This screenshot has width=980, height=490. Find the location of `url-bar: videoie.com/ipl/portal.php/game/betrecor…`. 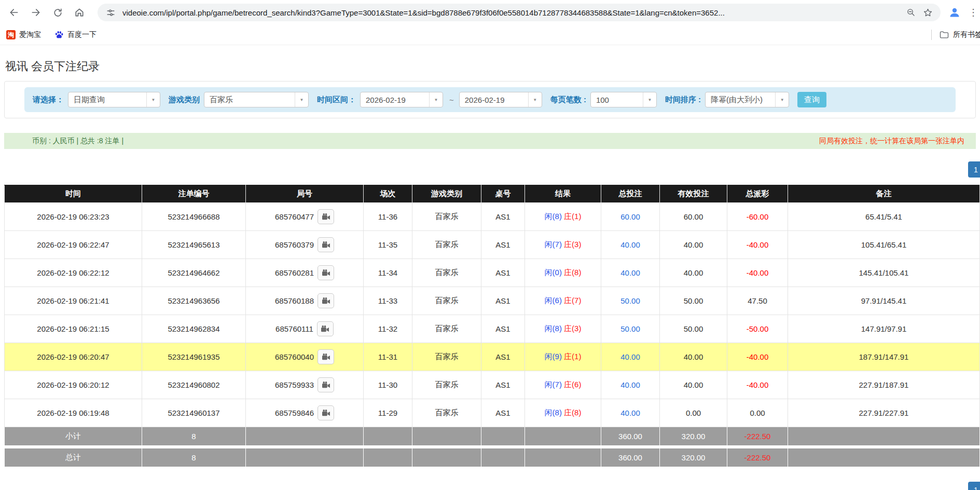

url-bar: videoie.com/ipl/portal.php/game/betrecor… is located at coordinates (519, 12).